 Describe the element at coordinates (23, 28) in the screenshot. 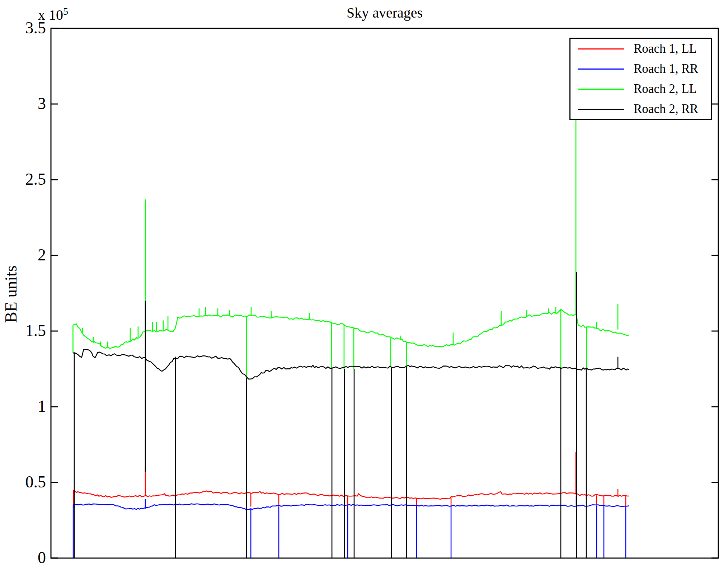

I see `y-tick-label: 3.5` at that location.